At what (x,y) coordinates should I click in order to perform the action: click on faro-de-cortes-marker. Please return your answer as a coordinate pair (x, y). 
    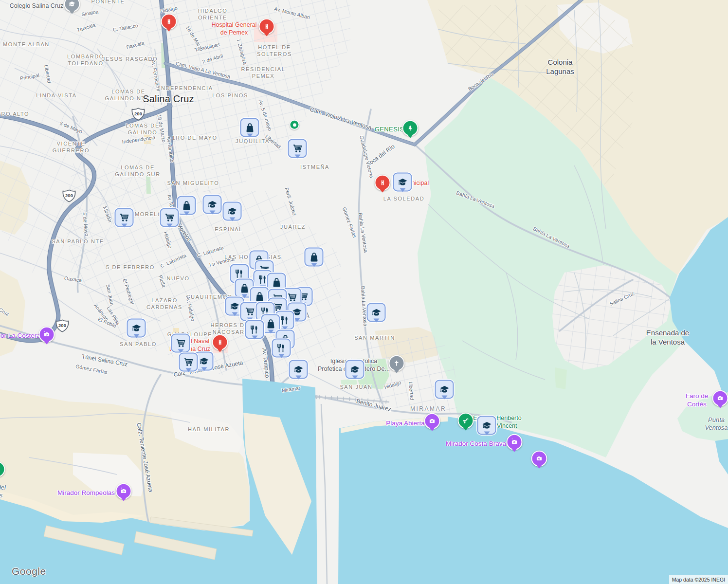
    Looking at the image, I should click on (720, 398).